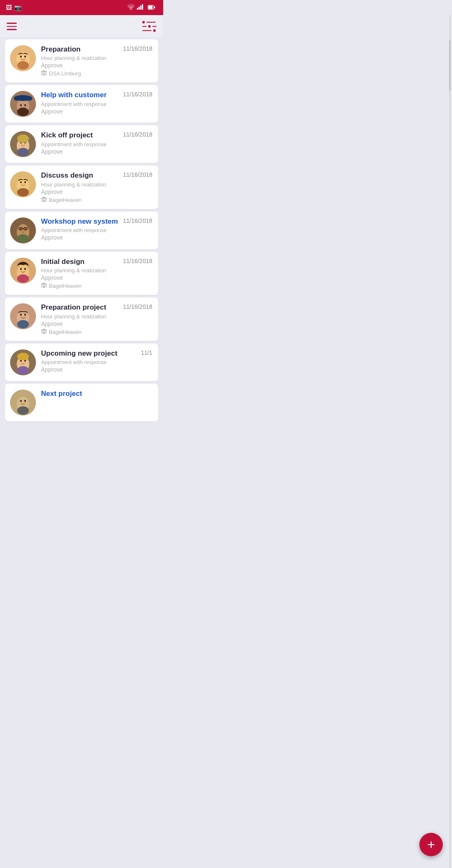  Describe the element at coordinates (81, 222) in the screenshot. I see `item-title: Workshop new system` at that location.